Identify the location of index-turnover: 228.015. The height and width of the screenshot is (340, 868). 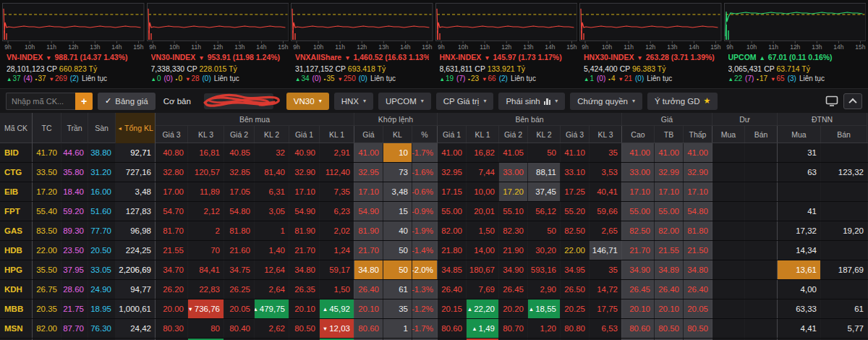
(213, 69).